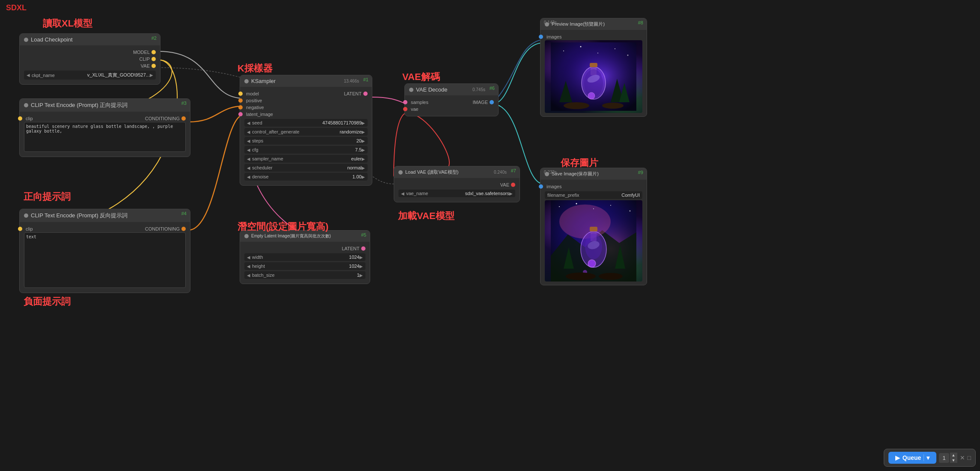 The image size is (980, 471). I want to click on minimize-button: □, so click(969, 458).